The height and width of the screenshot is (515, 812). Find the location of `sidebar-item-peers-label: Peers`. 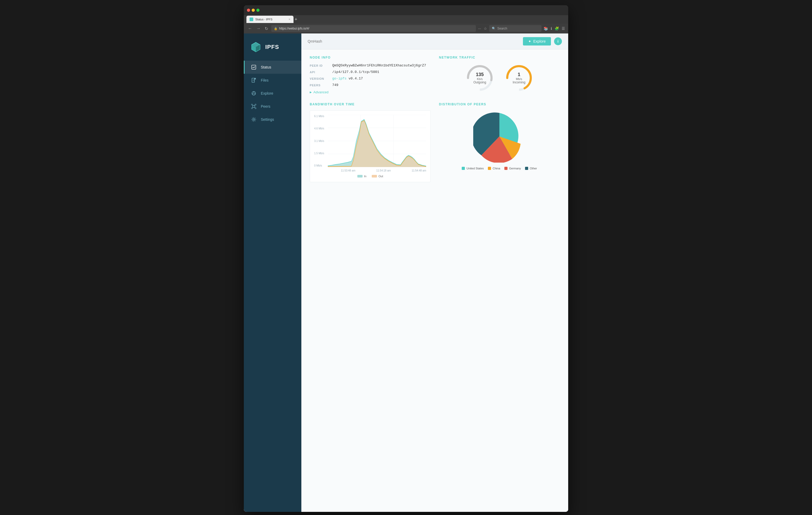

sidebar-item-peers-label: Peers is located at coordinates (266, 107).